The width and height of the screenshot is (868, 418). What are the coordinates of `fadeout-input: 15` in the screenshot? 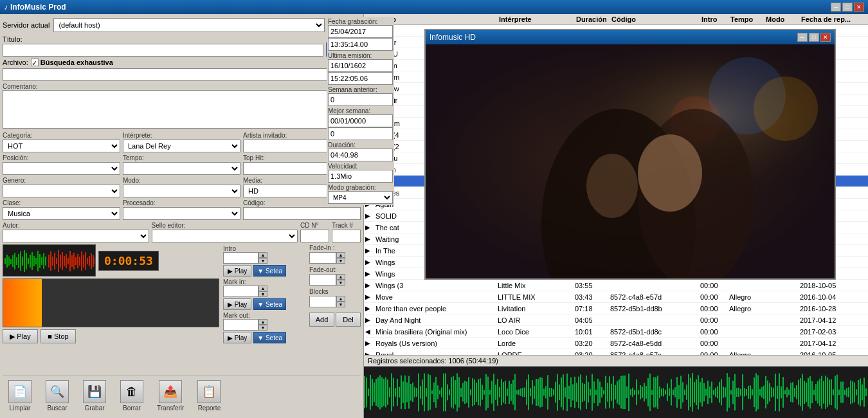 It's located at (323, 280).